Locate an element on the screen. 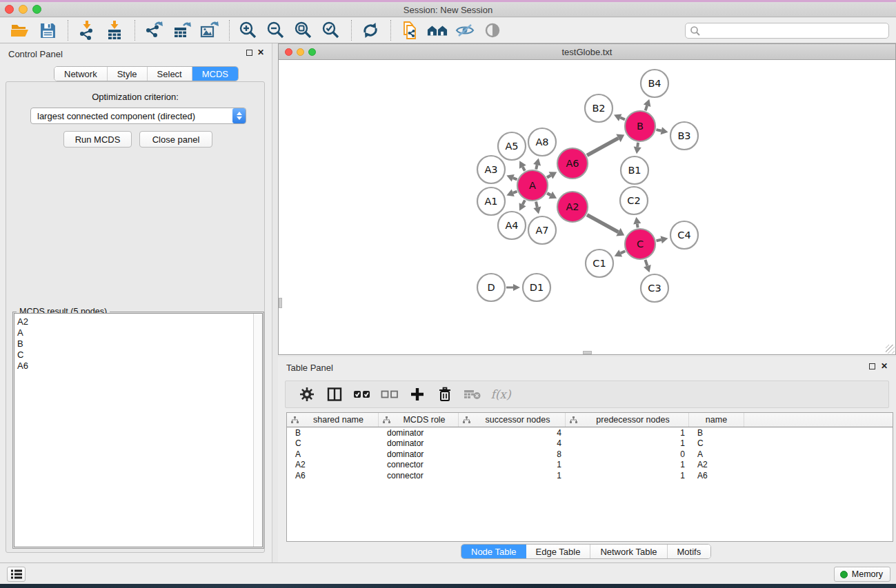 The width and height of the screenshot is (896, 588). graph-edge-A2-C is located at coordinates (603, 223).